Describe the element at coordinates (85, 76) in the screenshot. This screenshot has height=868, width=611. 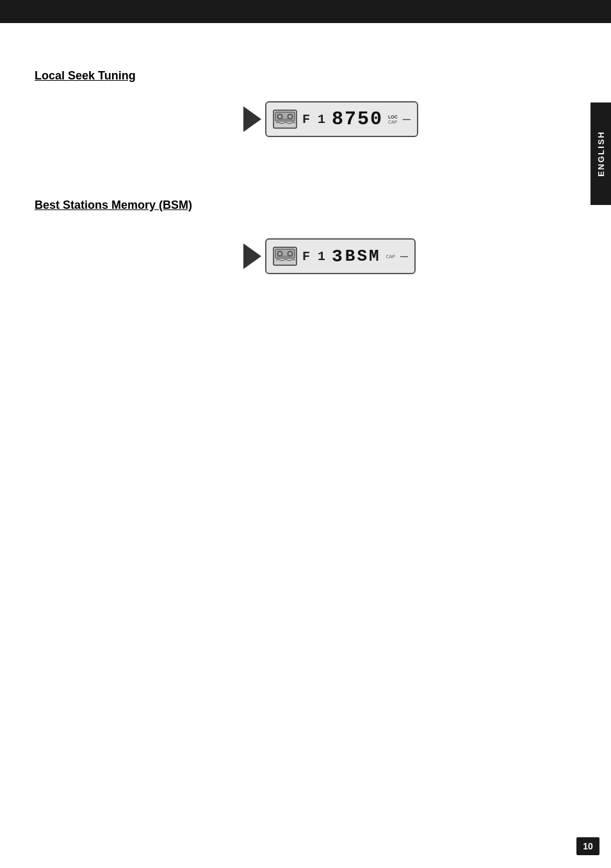
I see `local-seek-heading: Local Seek Tuning` at that location.